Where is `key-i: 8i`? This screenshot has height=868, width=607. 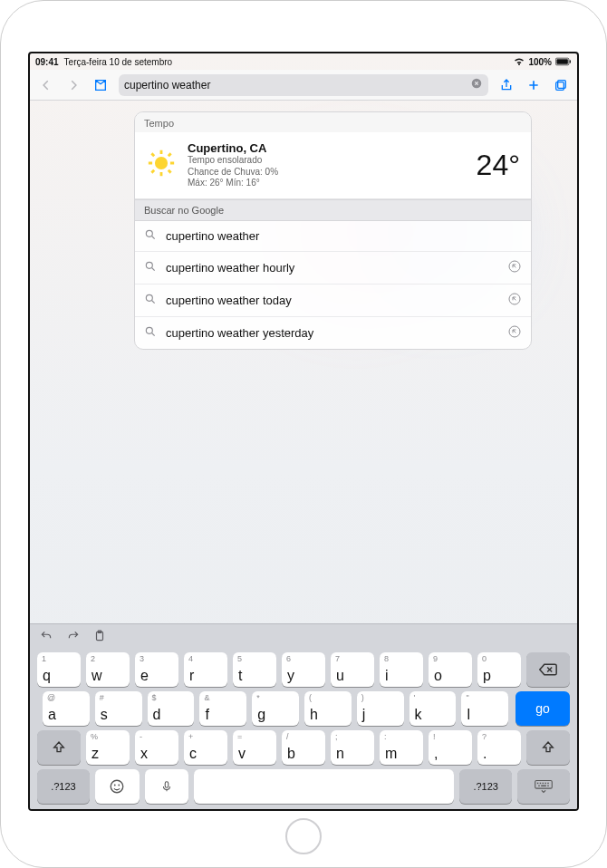
key-i: 8i is located at coordinates (401, 670).